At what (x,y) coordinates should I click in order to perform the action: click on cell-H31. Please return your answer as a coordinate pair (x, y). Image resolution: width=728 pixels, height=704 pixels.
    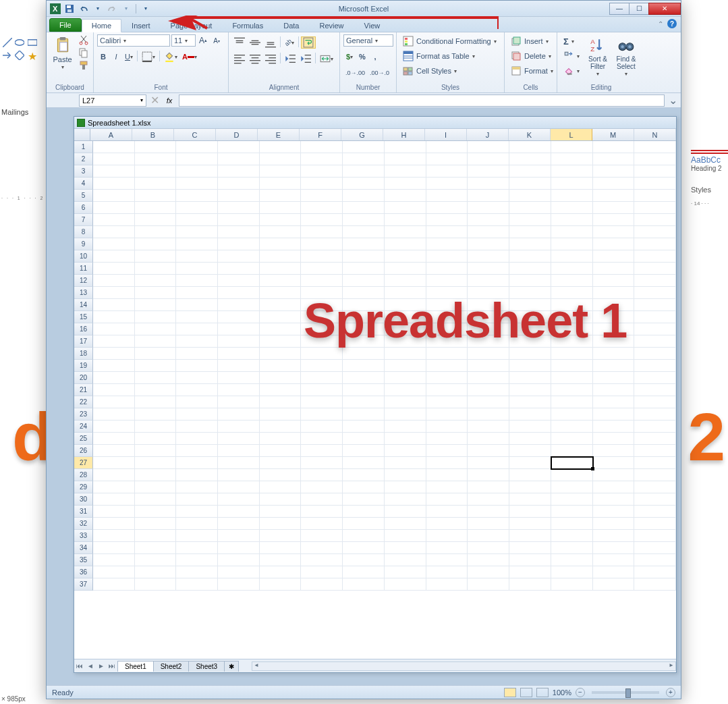
    Looking at the image, I should click on (405, 512).